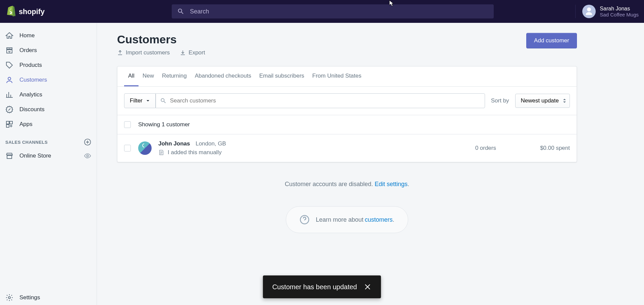  What do you see at coordinates (368, 287) in the screenshot?
I see `close-icon` at bounding box center [368, 287].